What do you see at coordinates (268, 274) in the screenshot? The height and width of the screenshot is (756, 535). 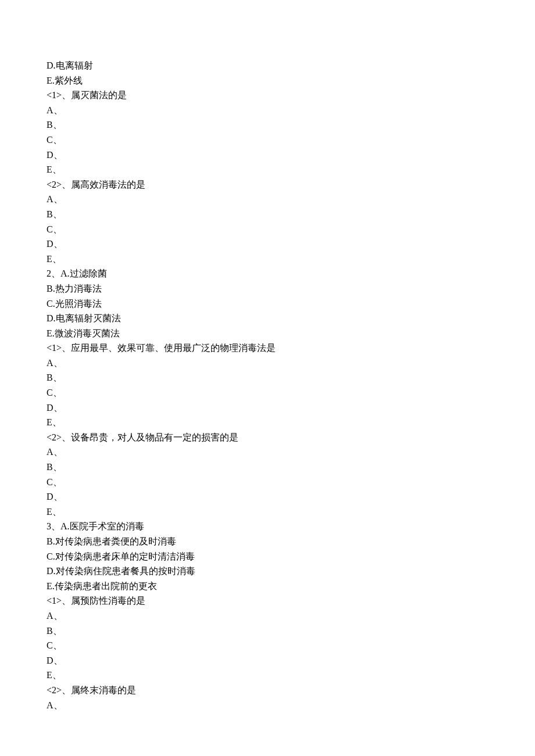 I see `text-line: 2、A.过滤除菌` at bounding box center [268, 274].